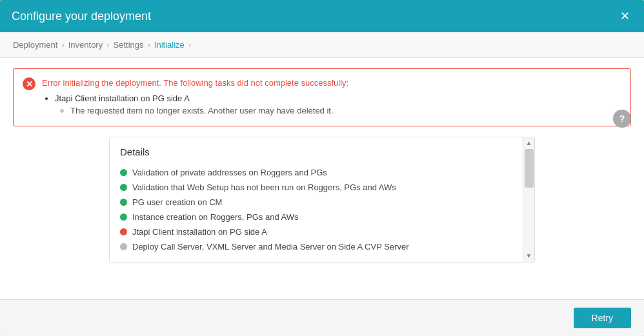  What do you see at coordinates (102, 83) in the screenshot?
I see `error-highlight: Error initializing the deployment.` at bounding box center [102, 83].